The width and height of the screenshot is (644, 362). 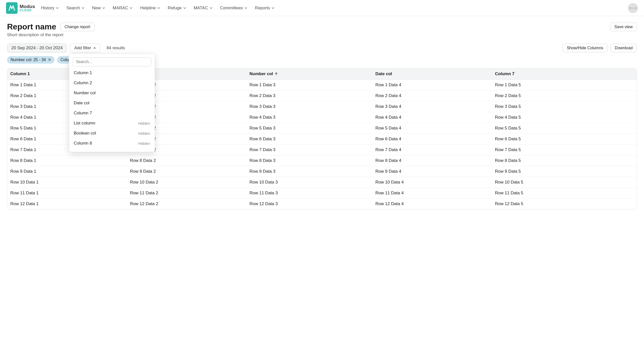 I want to click on change-report-button: Change report, so click(x=77, y=27).